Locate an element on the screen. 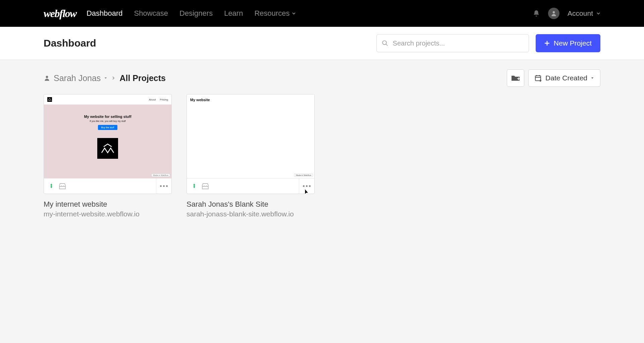 The width and height of the screenshot is (644, 343). preview-nav-item: About is located at coordinates (152, 100).